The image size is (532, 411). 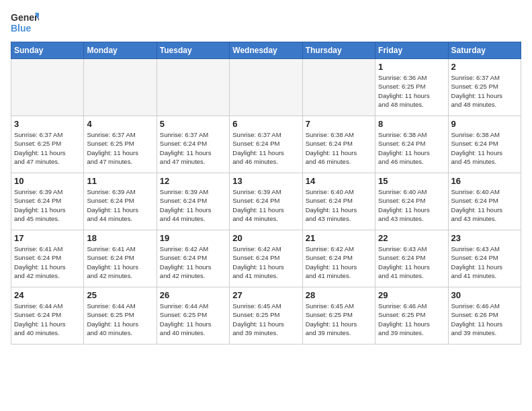 What do you see at coordinates (266, 145) in the screenshot?
I see `week-row-2: 3Sunrise: 6:37 AM Sunset: 6:25 PM Daylig…` at bounding box center [266, 145].